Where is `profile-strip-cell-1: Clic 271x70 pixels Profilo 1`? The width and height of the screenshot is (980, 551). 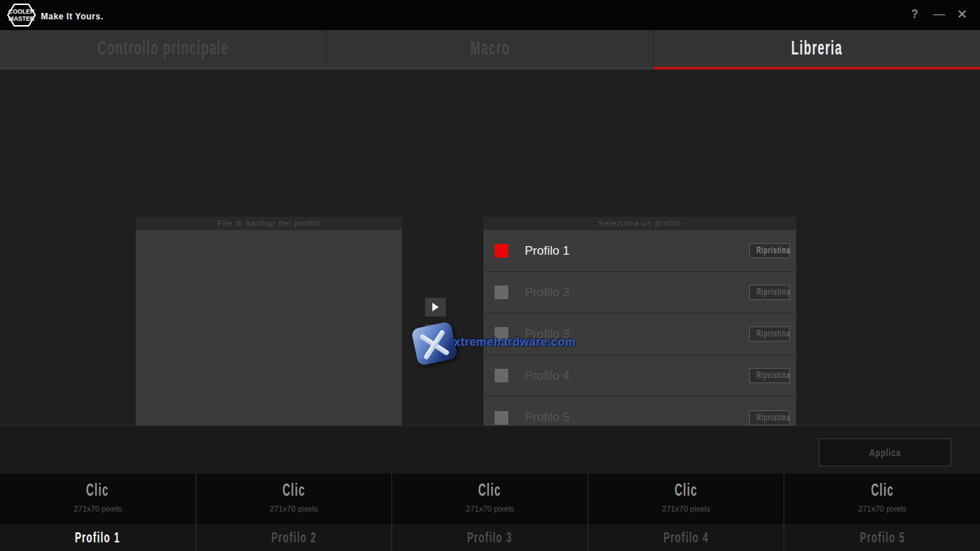
profile-strip-cell-1: Clic 271x70 pixels Profilo 1 is located at coordinates (98, 512).